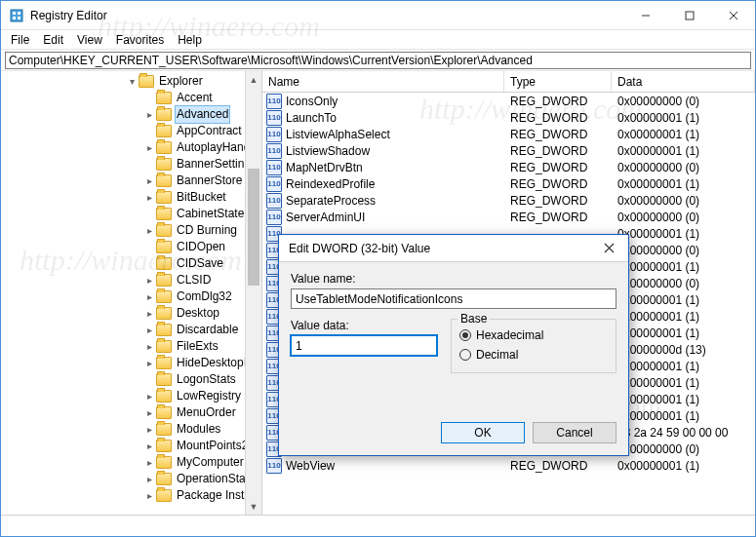  What do you see at coordinates (131, 281) in the screenshot?
I see `tree-item: ▸CLSID` at bounding box center [131, 281].